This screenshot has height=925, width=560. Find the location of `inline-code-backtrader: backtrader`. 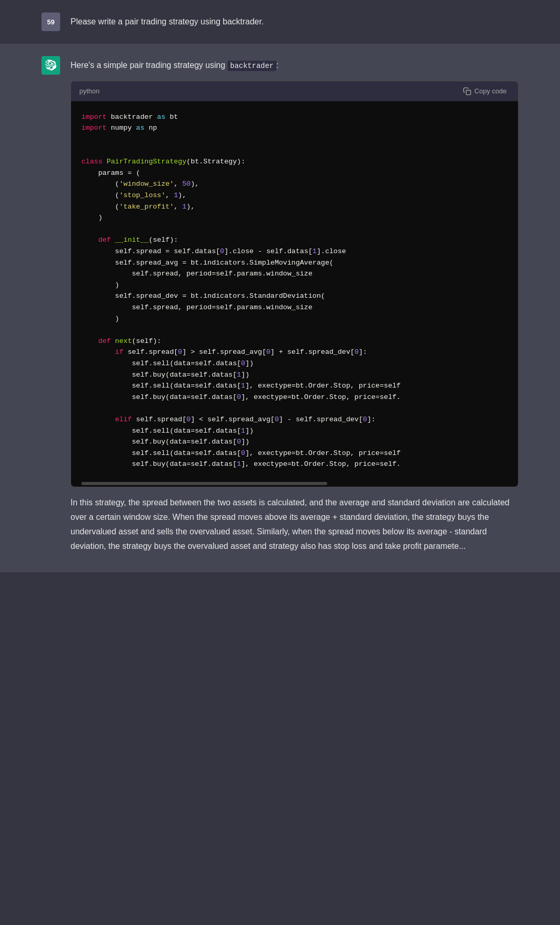

inline-code-backtrader: backtrader is located at coordinates (252, 66).